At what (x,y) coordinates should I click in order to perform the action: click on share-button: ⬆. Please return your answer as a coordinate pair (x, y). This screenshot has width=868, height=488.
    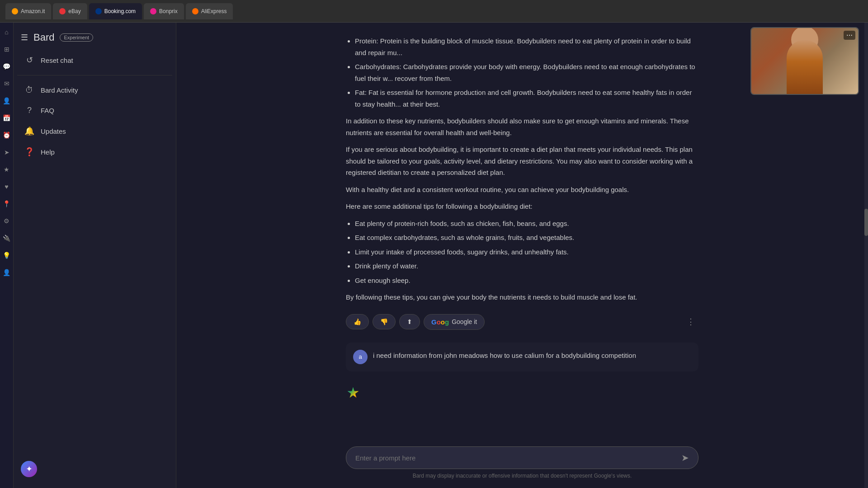
    Looking at the image, I should click on (410, 322).